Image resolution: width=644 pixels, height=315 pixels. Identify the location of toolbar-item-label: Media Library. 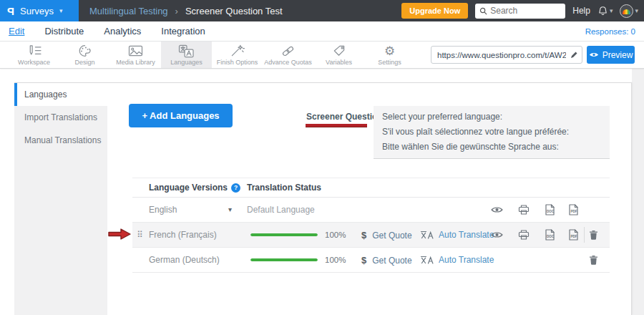
(136, 62).